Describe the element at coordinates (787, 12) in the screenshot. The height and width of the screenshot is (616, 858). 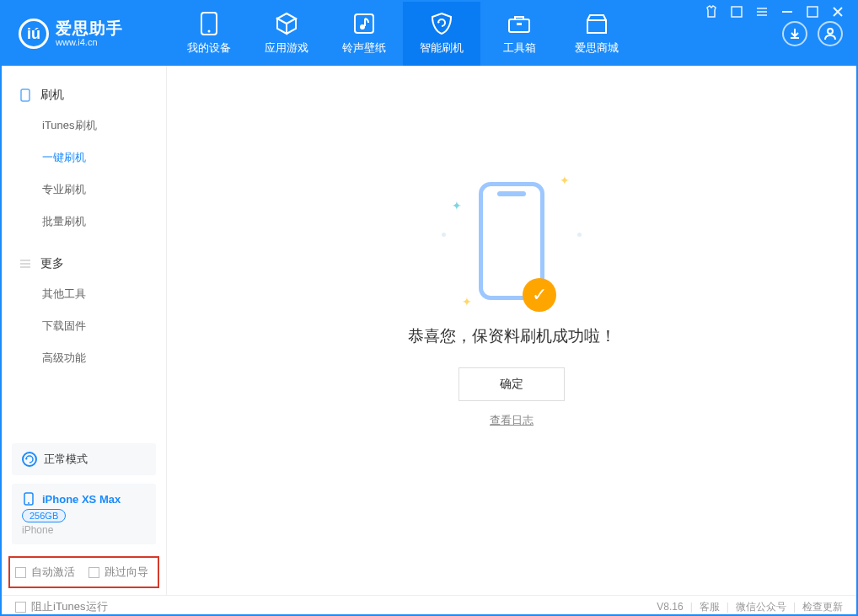
I see `minimize-icon` at that location.